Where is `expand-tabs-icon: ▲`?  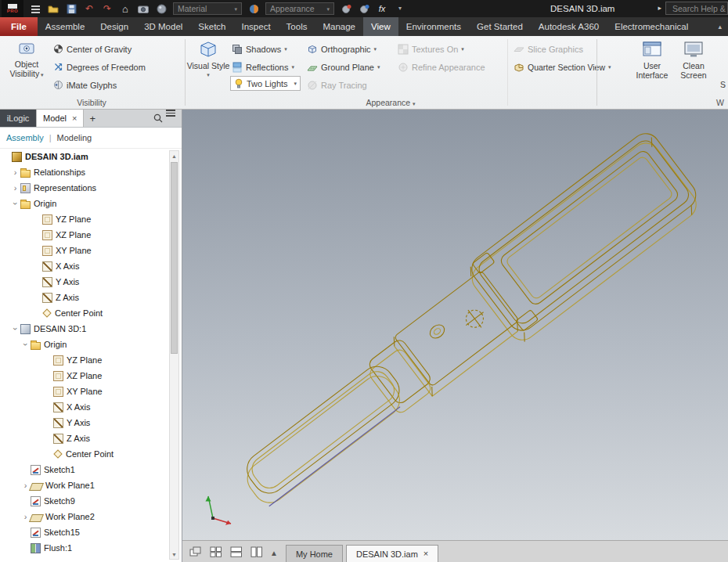
expand-tabs-icon: ▲ is located at coordinates (274, 553).